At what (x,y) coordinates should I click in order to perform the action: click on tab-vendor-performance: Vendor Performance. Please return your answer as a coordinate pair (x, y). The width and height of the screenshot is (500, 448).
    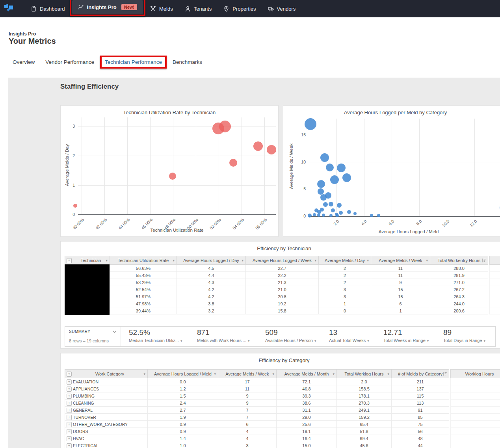
    Looking at the image, I should click on (70, 62).